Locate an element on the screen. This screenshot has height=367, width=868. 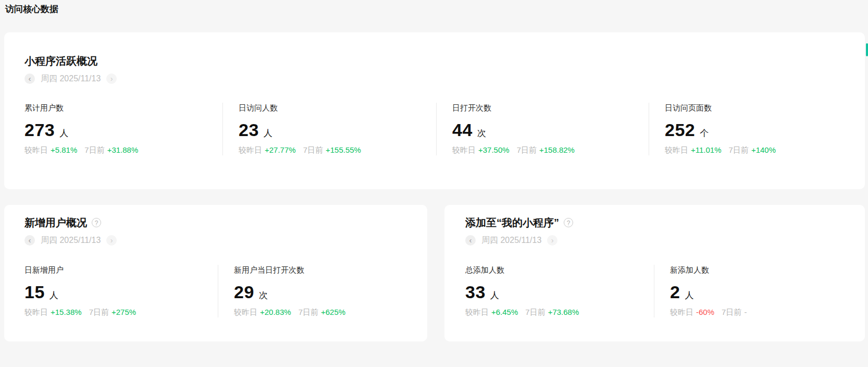
metric-label: 日访问人数 is located at coordinates (338, 108).